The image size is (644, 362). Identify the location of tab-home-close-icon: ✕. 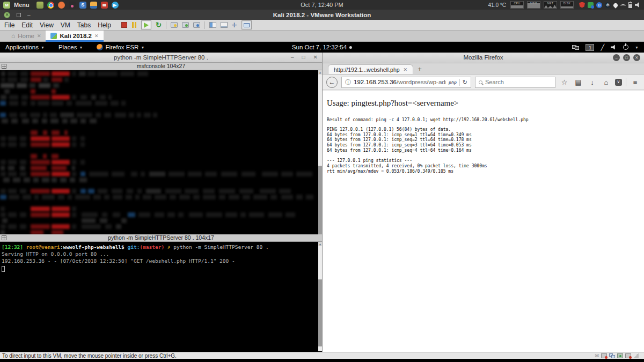
(39, 36).